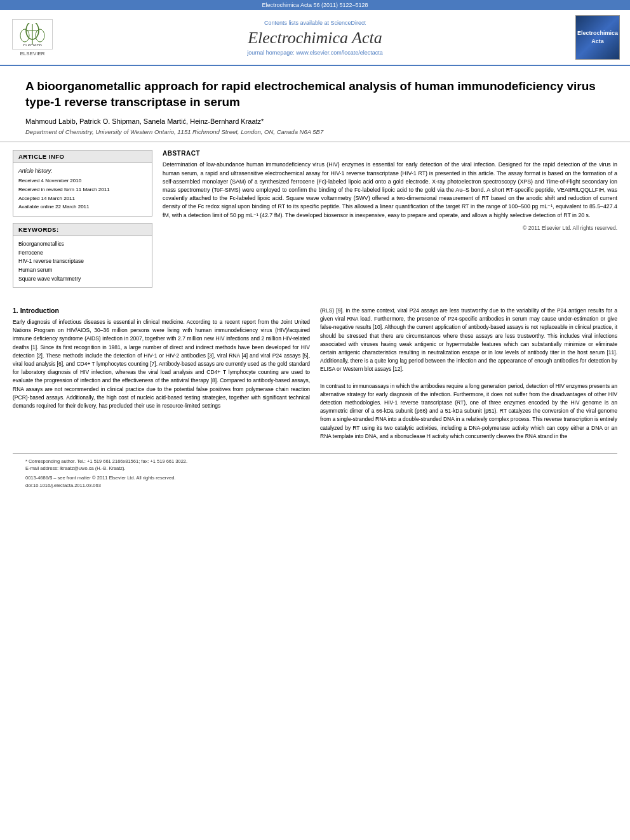 This screenshot has width=630, height=840. I want to click on article-title-area: A bioorganometallic approach for rapid e…, so click(315, 104).